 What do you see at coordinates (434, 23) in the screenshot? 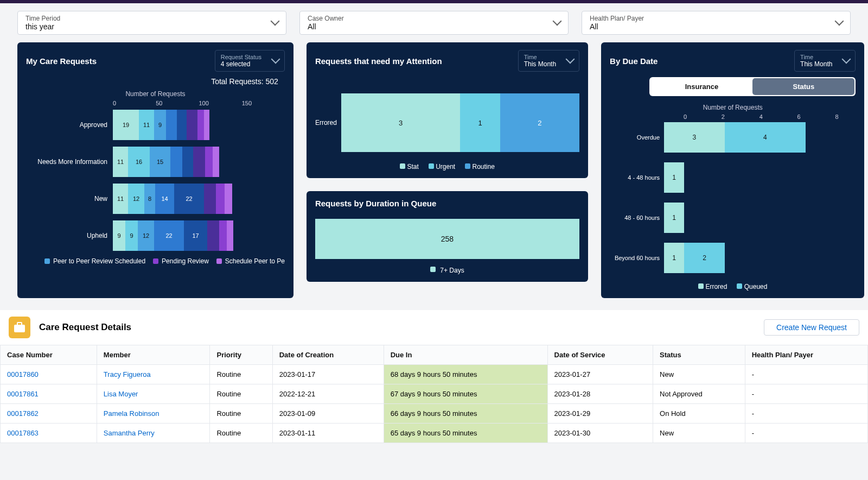
I see `filter-case-owner: Case Owner All` at bounding box center [434, 23].